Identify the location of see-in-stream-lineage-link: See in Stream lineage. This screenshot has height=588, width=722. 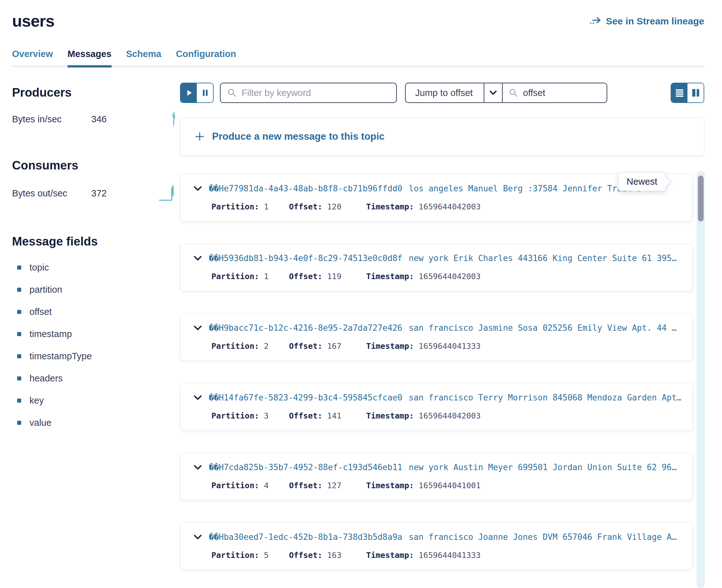
(647, 21).